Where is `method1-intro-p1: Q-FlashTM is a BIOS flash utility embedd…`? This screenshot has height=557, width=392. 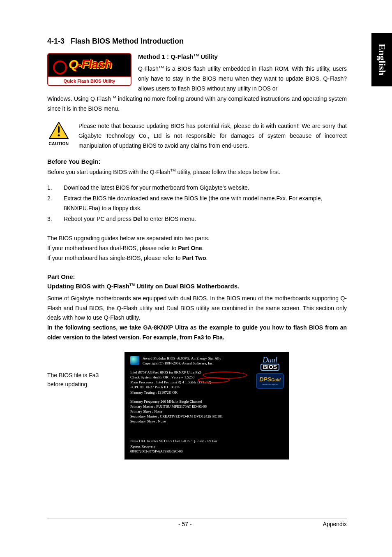 method1-intro-p1: Q-FlashTM is a BIOS flash utility embedd… is located at coordinates (242, 79).